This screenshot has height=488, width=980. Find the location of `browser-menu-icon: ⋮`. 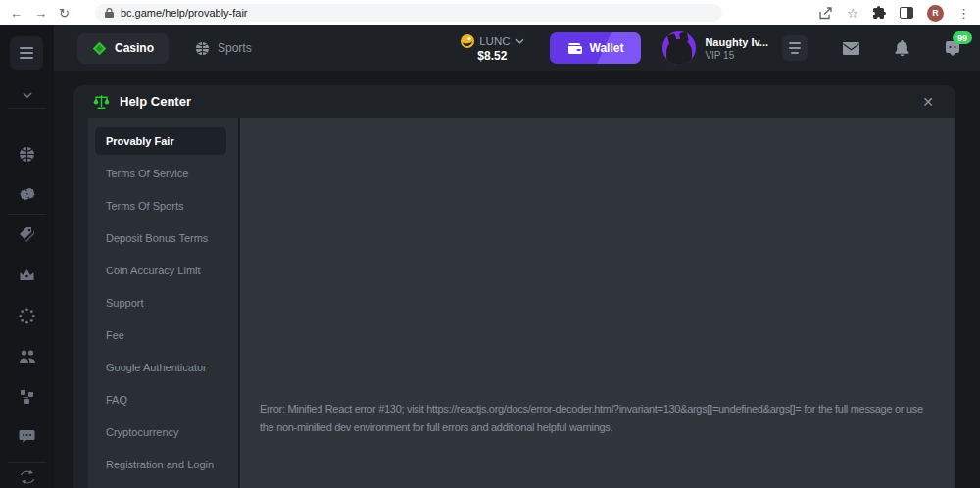

browser-menu-icon: ⋮ is located at coordinates (964, 14).